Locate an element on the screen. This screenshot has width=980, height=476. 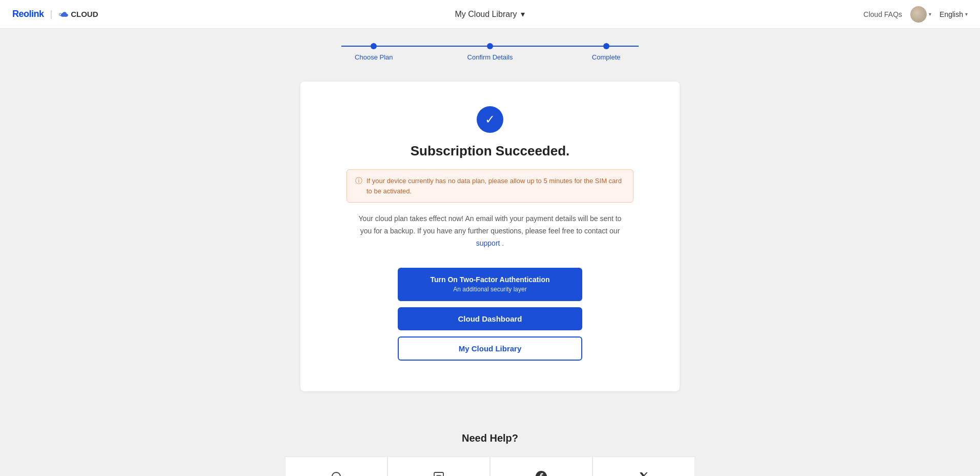
avatar-image is located at coordinates (918, 14).